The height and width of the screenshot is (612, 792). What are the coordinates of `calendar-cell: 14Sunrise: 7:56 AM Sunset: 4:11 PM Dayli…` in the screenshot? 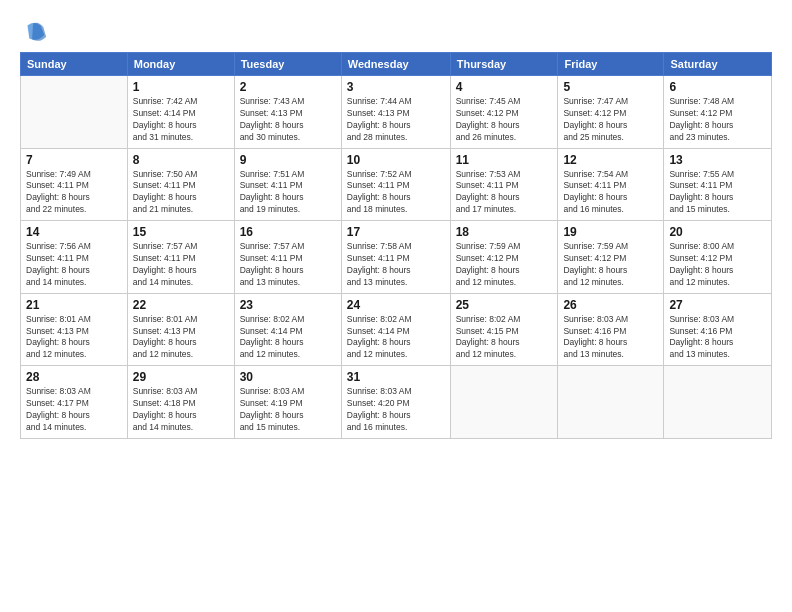 It's located at (74, 258).